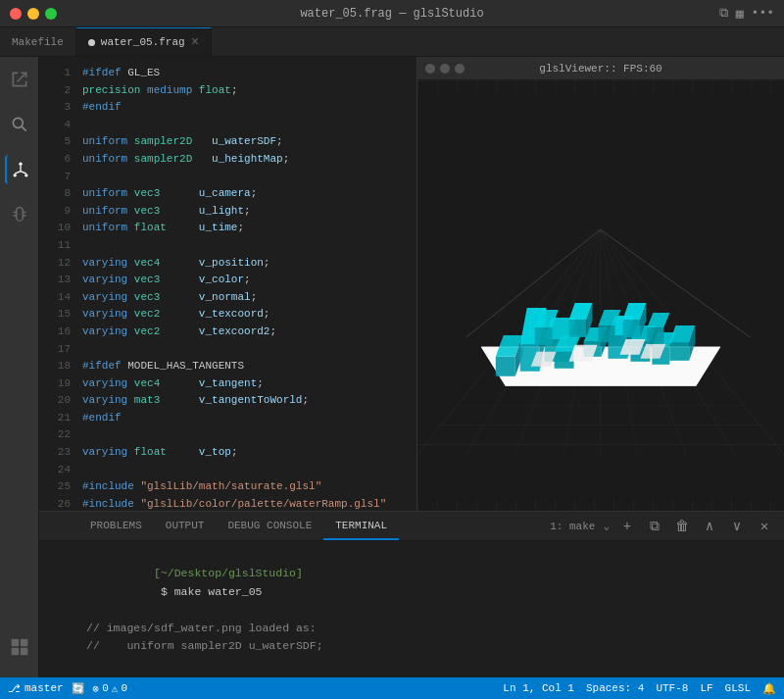 The image size is (784, 699). What do you see at coordinates (738, 688) in the screenshot?
I see `language-mode: GLSL` at bounding box center [738, 688].